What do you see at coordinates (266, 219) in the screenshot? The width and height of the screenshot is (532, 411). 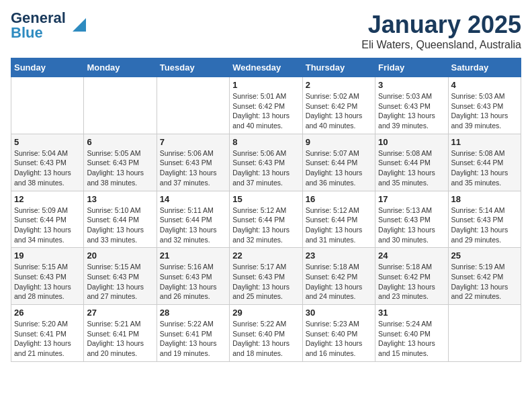 I see `calendar-week-row: 12Sunrise: 5:09 AM Sunset: 6:44 PM Dayli…` at bounding box center [266, 219].